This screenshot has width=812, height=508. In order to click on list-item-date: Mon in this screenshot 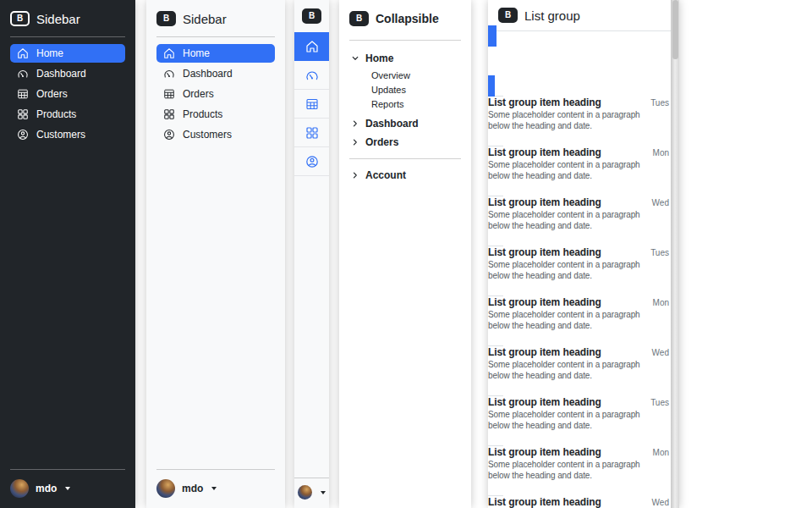, I will do `click(661, 152)`.